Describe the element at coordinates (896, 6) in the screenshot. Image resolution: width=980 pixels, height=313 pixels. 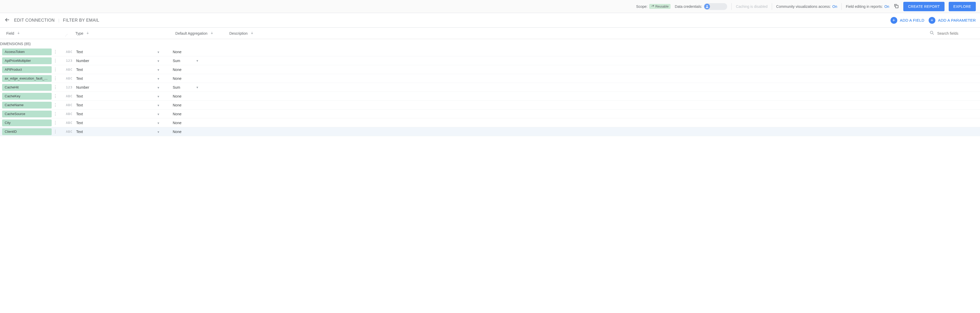
I see `copy-icon` at that location.